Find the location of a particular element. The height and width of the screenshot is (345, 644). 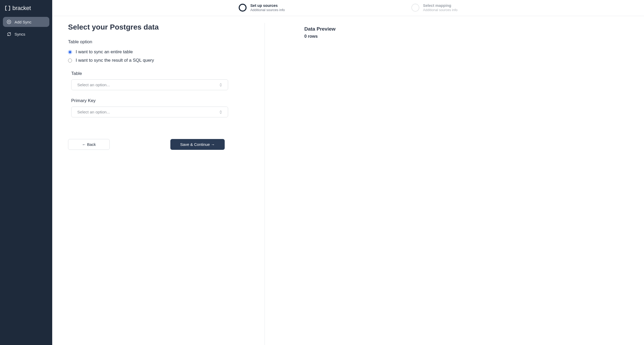

radio-sync-sql-query: I want to sync the result of a SQL query is located at coordinates (161, 60).